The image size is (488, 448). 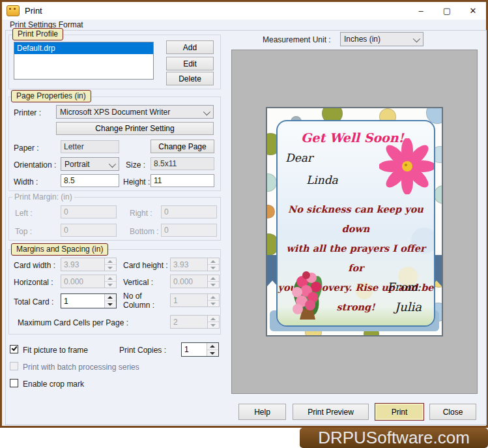 I want to click on minimize-icon: –, so click(x=421, y=10).